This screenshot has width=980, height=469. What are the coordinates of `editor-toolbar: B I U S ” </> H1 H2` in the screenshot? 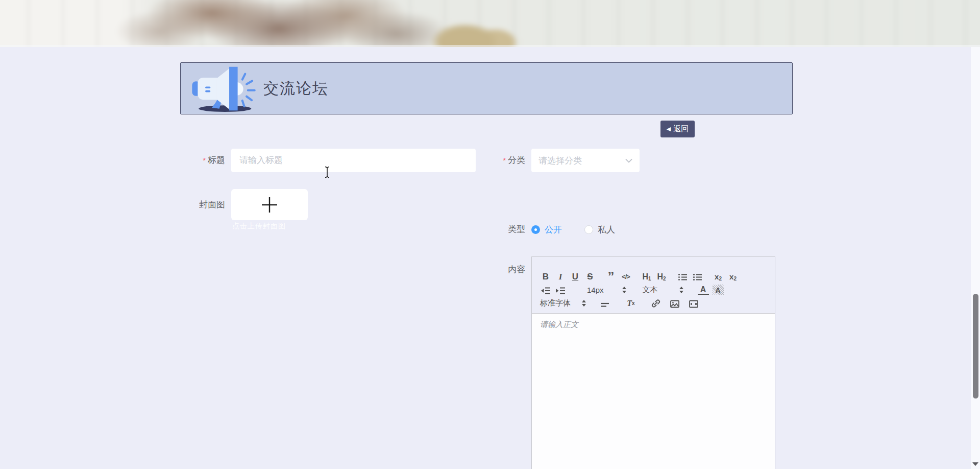 It's located at (653, 285).